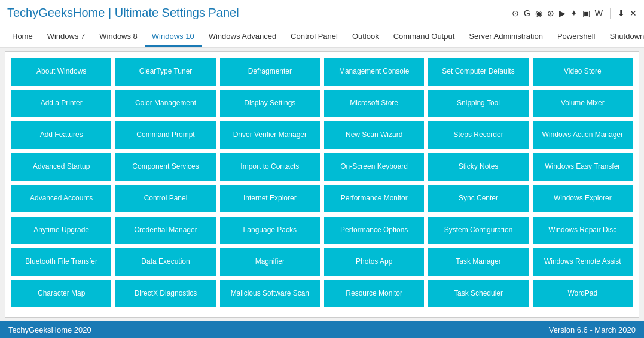  What do you see at coordinates (582, 72) in the screenshot?
I see `grid-button-5: Video Store` at bounding box center [582, 72].